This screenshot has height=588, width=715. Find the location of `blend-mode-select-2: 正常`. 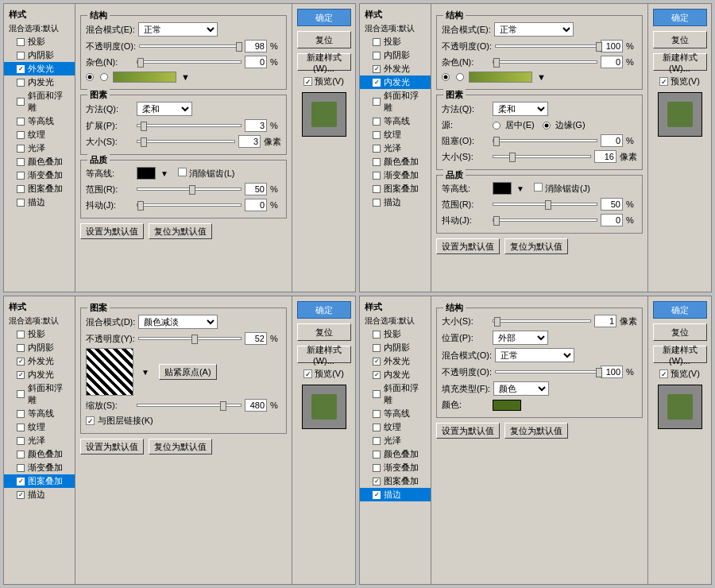

blend-mode-select-2: 正常 is located at coordinates (534, 29).